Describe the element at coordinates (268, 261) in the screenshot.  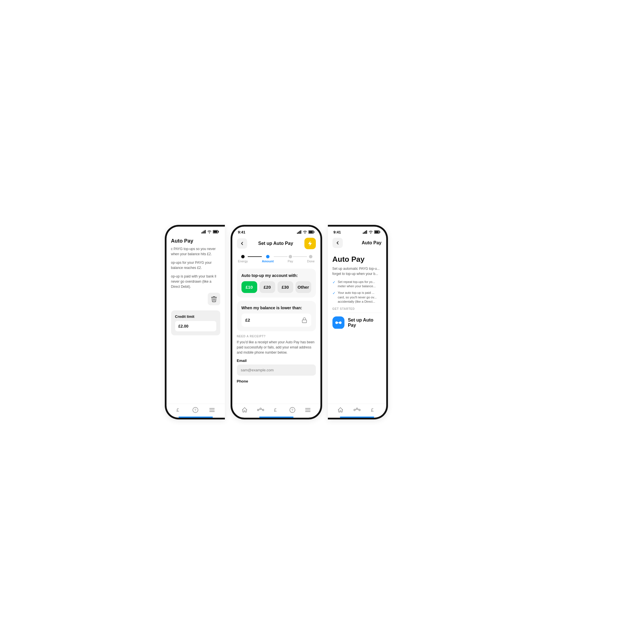
I see `step-label-amount: Amount` at that location.